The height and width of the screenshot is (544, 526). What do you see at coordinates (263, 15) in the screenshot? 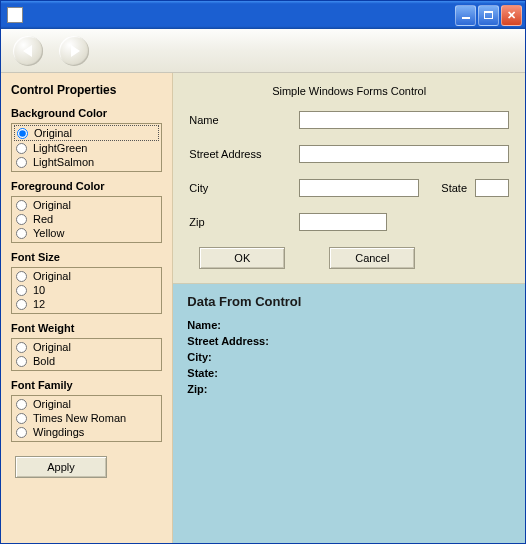
I see `titlebar: ✕` at bounding box center [263, 15].